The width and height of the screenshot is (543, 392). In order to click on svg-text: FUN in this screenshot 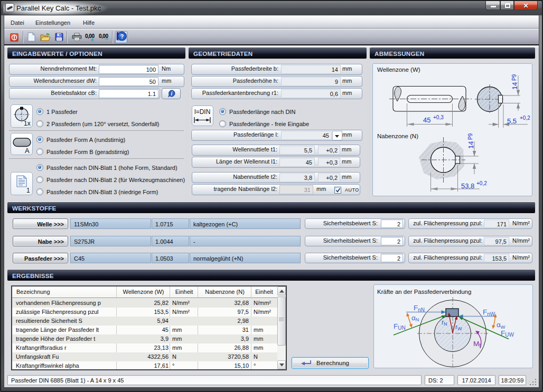, I will do `click(399, 327)`.